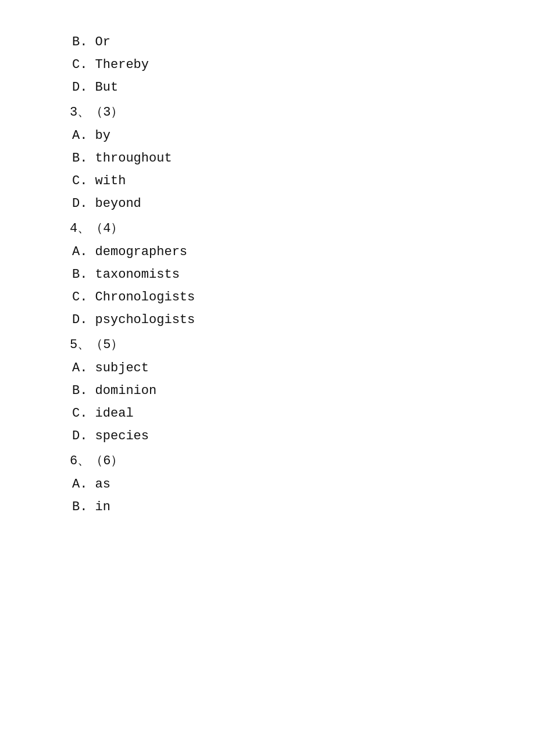 This screenshot has height=756, width=535. I want to click on question-4-number: 4、（4）, so click(302, 228).